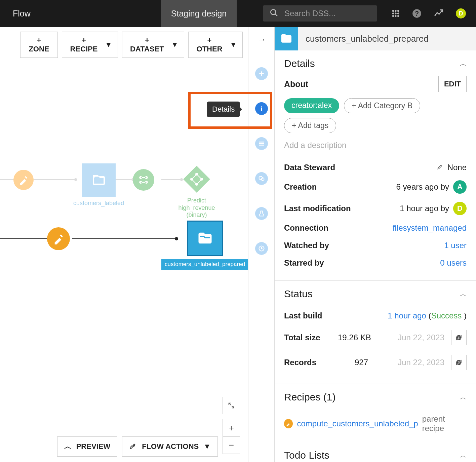 This screenshot has height=462, width=476. I want to click on details-tooltip: Details, so click(223, 109).